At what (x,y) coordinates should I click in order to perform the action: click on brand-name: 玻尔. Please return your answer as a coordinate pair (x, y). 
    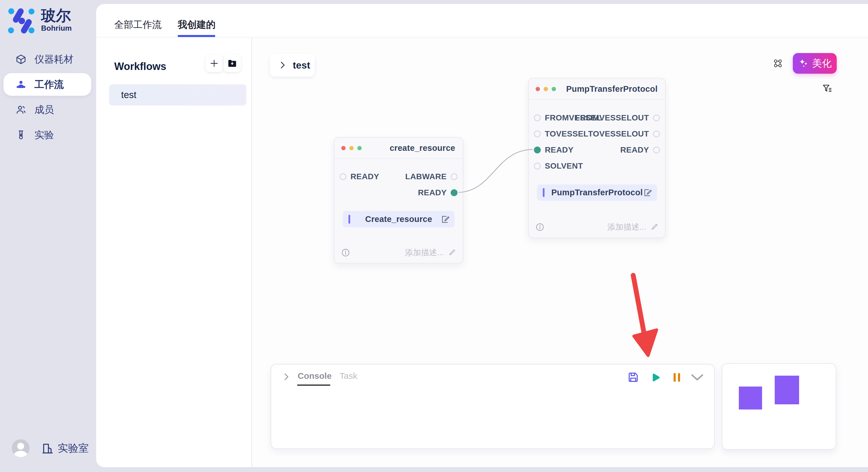
    Looking at the image, I should click on (57, 15).